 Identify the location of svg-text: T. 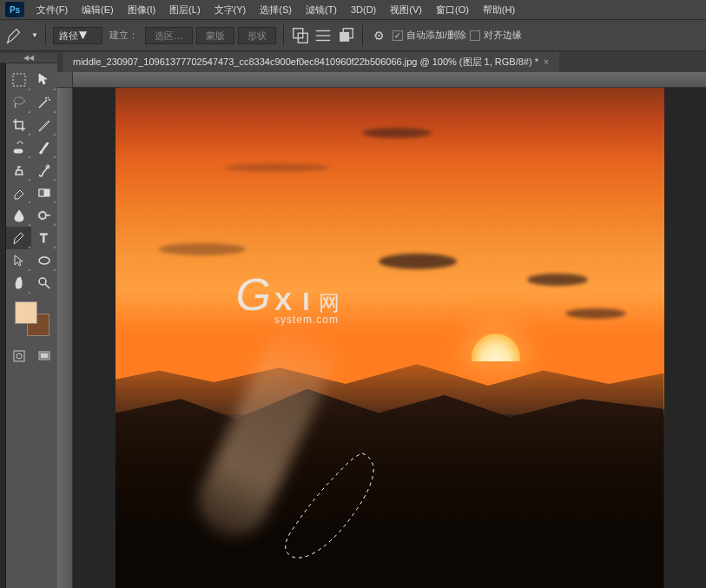
(43, 238).